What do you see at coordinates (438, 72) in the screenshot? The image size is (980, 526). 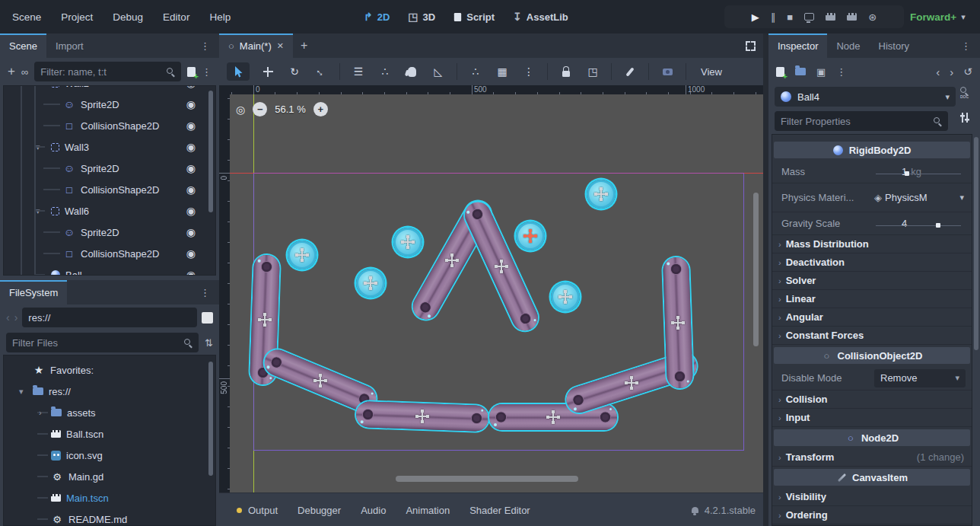 I see `ruler-tool-icon: ◺` at bounding box center [438, 72].